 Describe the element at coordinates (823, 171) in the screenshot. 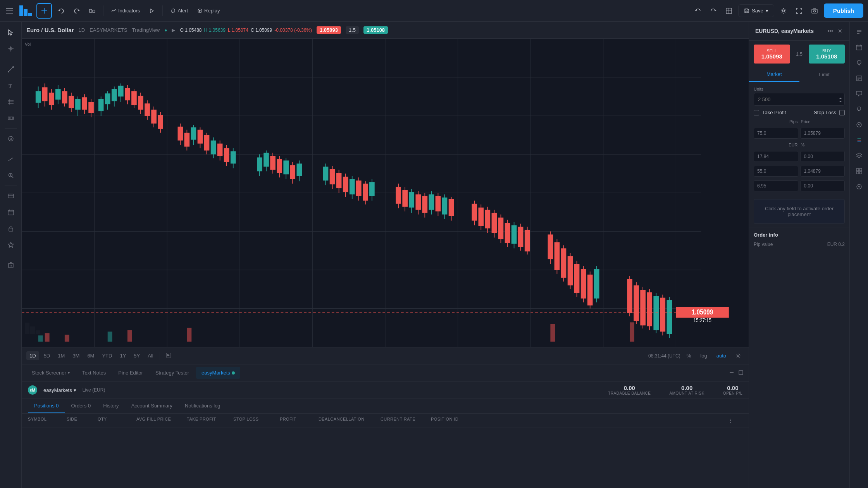

I see `sl-price-input` at that location.